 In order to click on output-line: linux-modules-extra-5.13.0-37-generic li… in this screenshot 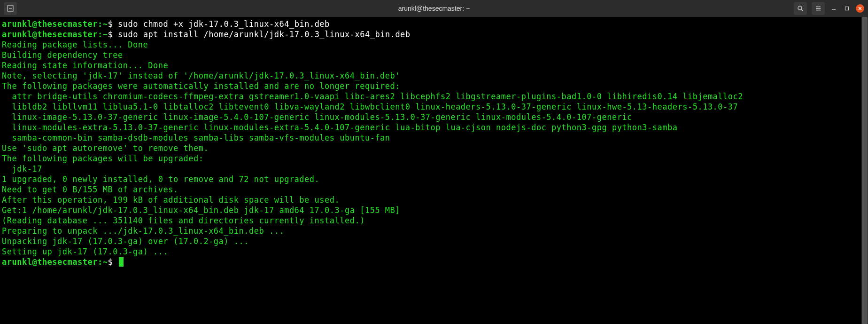, I will do `click(434, 127)`.